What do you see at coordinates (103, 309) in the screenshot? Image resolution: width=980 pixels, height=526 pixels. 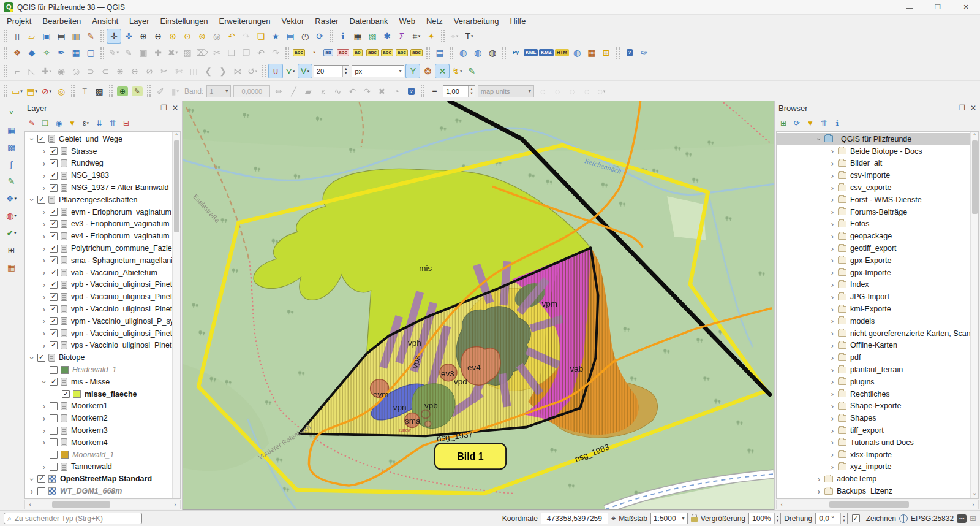 I see `layer-item-vph-vaccinio-uliginosi-pinetum: ›vph - Vaccinio_uliginosi_Pinetum` at bounding box center [103, 309].